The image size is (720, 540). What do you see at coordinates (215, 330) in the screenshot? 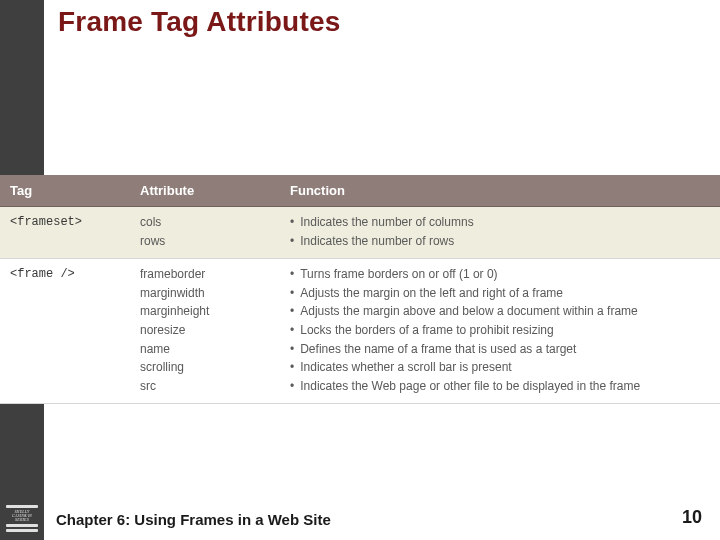
I see `attr-item: noresize` at bounding box center [215, 330].